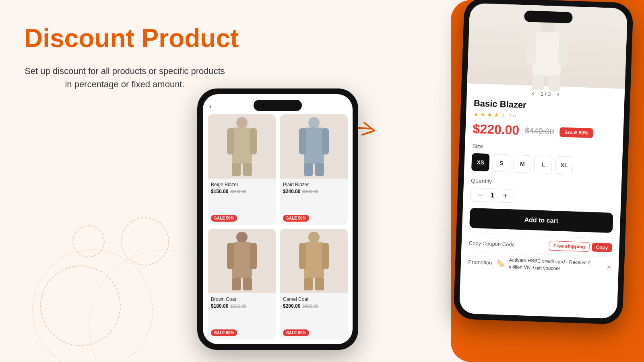  I want to click on price-current-1: $150.00, so click(220, 191).